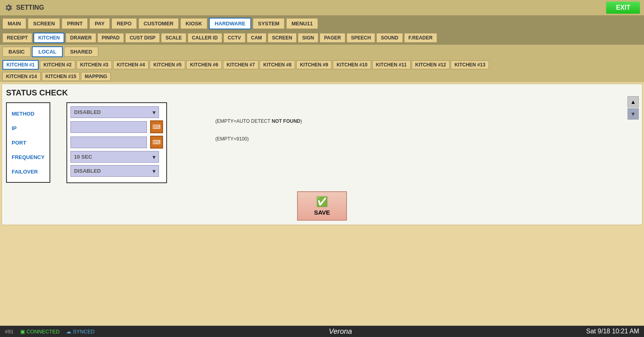 Image resolution: width=644 pixels, height=337 pixels. Describe the element at coordinates (80, 38) in the screenshot. I see `tab-drawer: DRAWER` at that location.